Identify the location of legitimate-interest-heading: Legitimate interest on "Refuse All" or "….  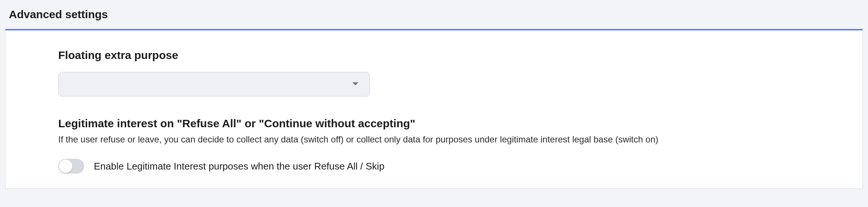
(444, 124).